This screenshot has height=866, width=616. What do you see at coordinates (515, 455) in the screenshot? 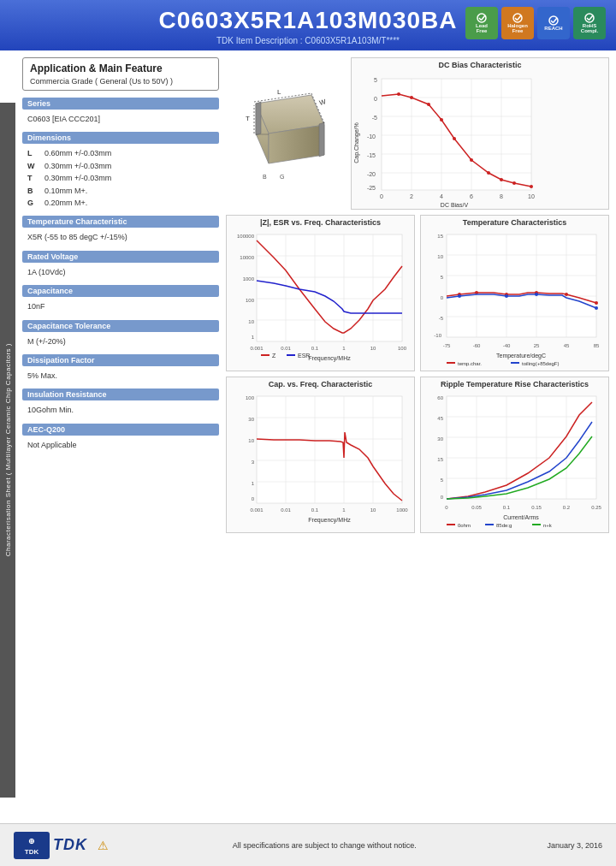
I see `ripple-temp-chart: Ripple Temperature Rise Characteristics …` at bounding box center [515, 455].